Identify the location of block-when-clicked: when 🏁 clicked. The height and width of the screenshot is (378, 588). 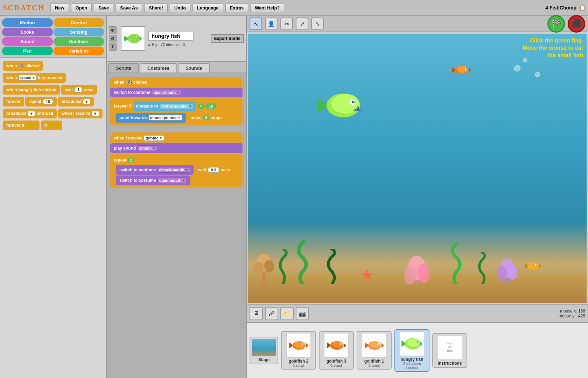
(23, 66).